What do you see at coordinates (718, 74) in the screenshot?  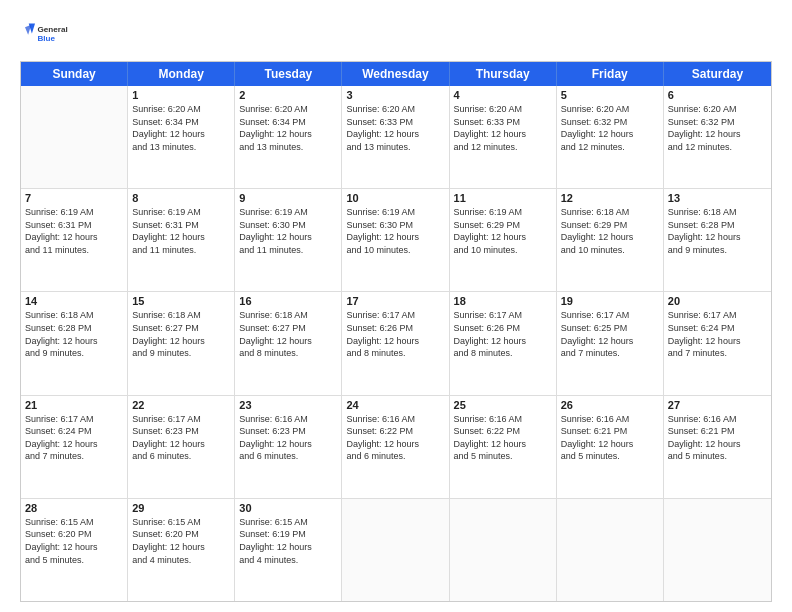 I see `cal-header-saturday: Saturday` at bounding box center [718, 74].